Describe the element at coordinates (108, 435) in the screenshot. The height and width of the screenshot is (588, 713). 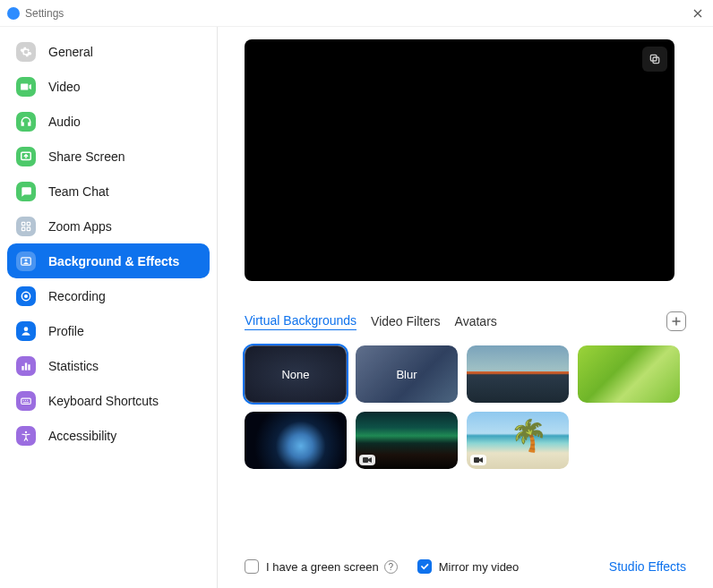
I see `sidebar-item-accessibility: Accessibility` at that location.